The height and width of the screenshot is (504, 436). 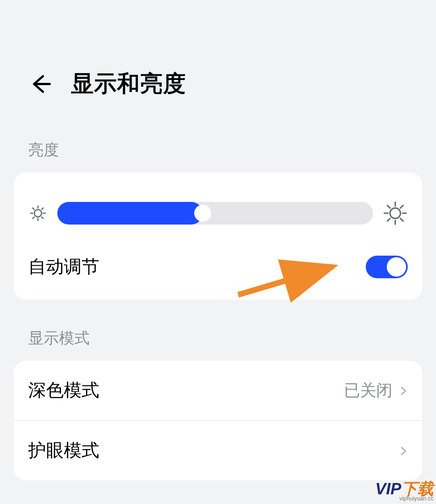 What do you see at coordinates (395, 213) in the screenshot?
I see `brightness-high-icon` at bounding box center [395, 213].